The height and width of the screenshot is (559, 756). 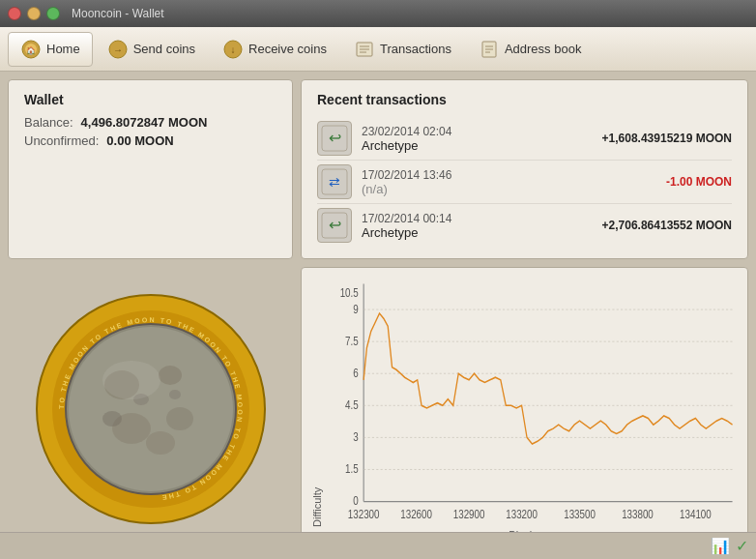 I want to click on status-bar: 📊 ✓, so click(x=378, y=545).